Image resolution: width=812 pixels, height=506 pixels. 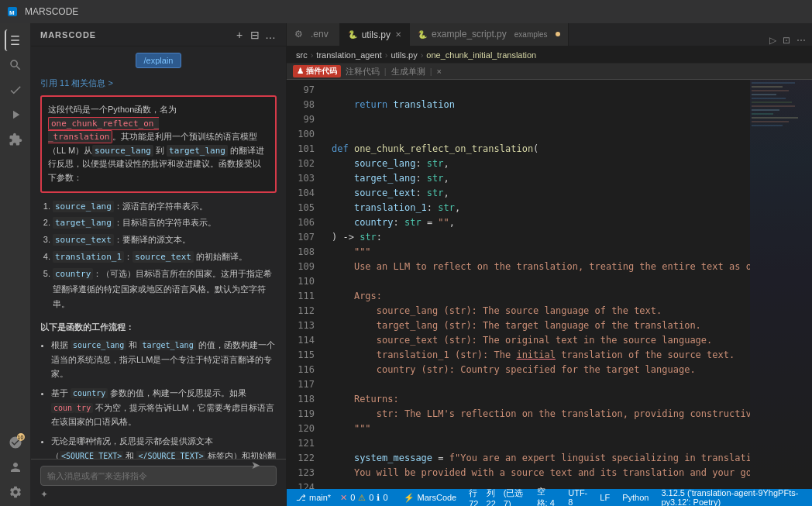 I want to click on sidebar-header: MARSCODE + ⊟ …, so click(x=158, y=35).